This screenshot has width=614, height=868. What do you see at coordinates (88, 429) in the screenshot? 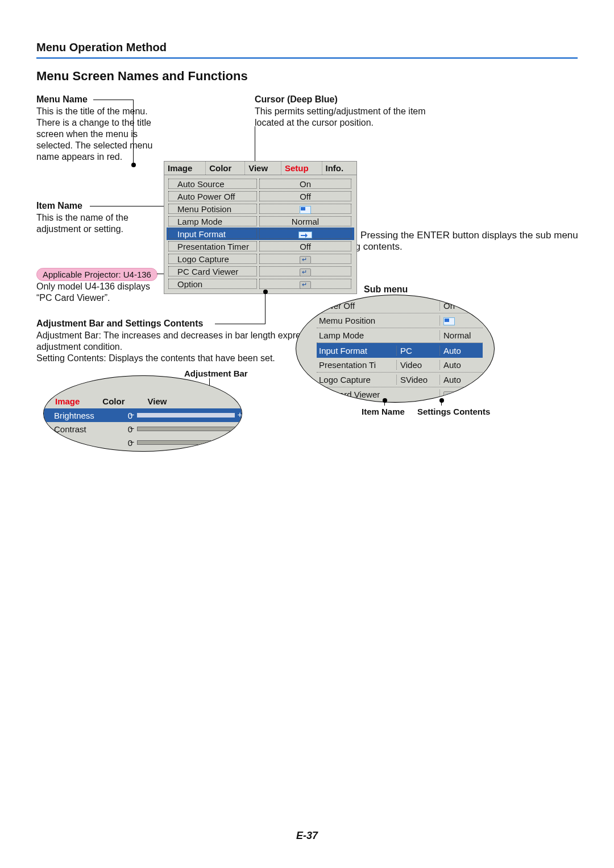
I see `adjustment-item-name: Contrast` at bounding box center [88, 429].